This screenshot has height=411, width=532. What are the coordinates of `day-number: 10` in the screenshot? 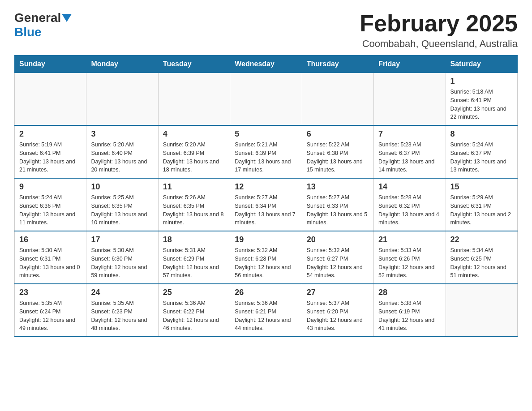 It's located at (122, 187).